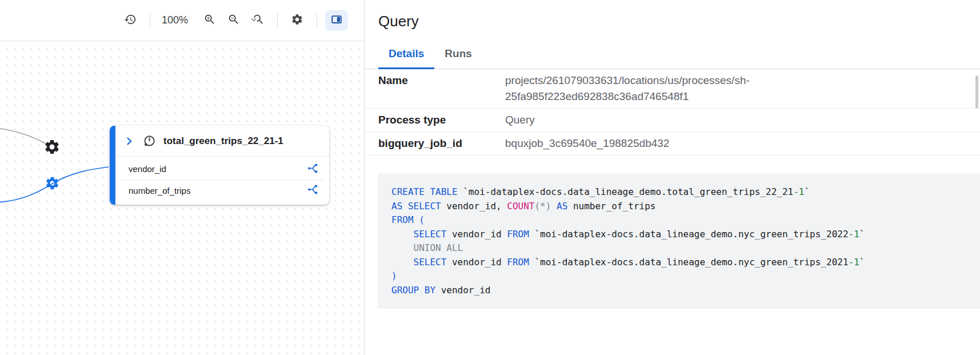 This screenshot has height=355, width=980. I want to click on node-header: total_green_trips_22_21-1, so click(222, 141).